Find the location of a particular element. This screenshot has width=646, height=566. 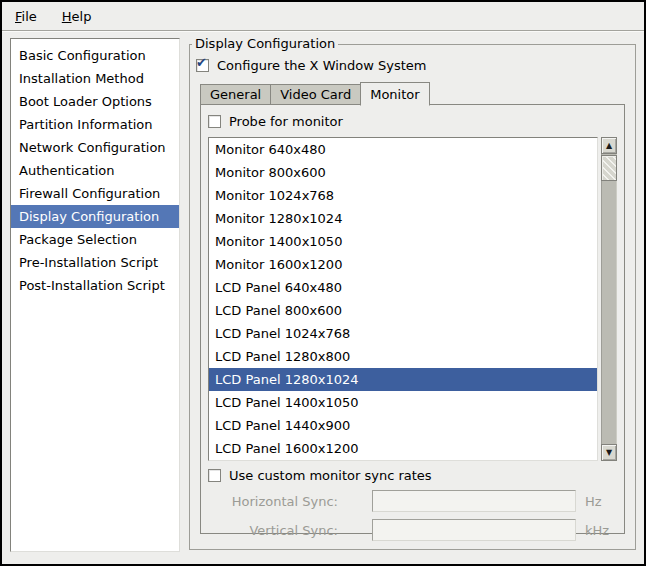

horizontal-sync-input is located at coordinates (474, 501).